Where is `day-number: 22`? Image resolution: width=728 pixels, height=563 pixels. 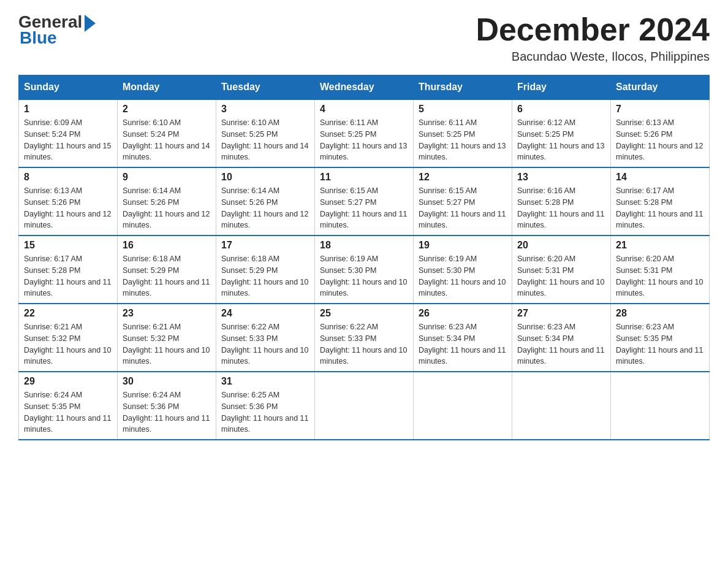 day-number: 22 is located at coordinates (68, 313).